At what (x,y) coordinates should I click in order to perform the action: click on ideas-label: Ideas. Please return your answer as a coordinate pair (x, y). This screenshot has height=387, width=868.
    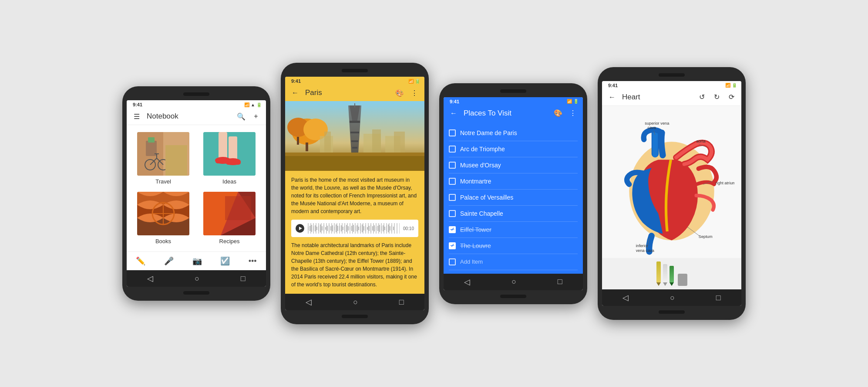
    Looking at the image, I should click on (229, 181).